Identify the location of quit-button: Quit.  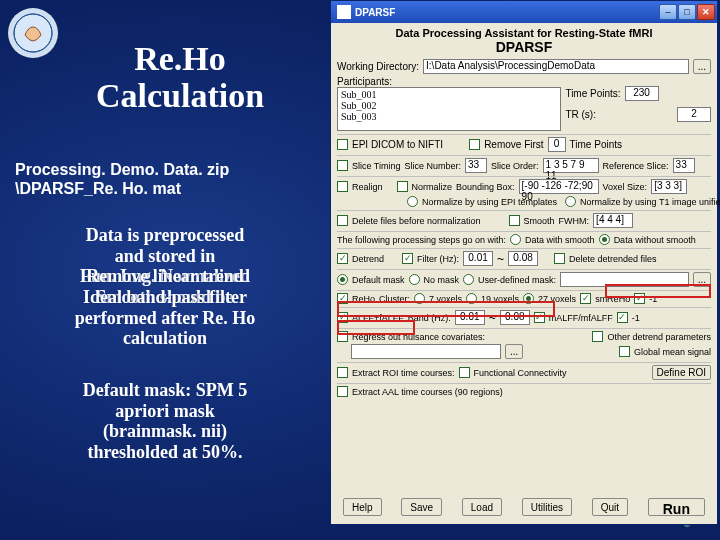
(610, 507).